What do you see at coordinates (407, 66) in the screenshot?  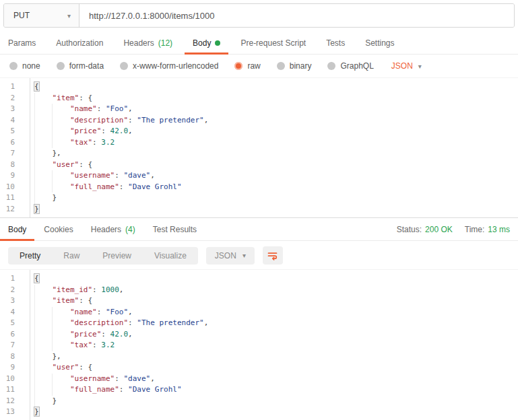 I see `raw-format-select: JSON ▾` at bounding box center [407, 66].